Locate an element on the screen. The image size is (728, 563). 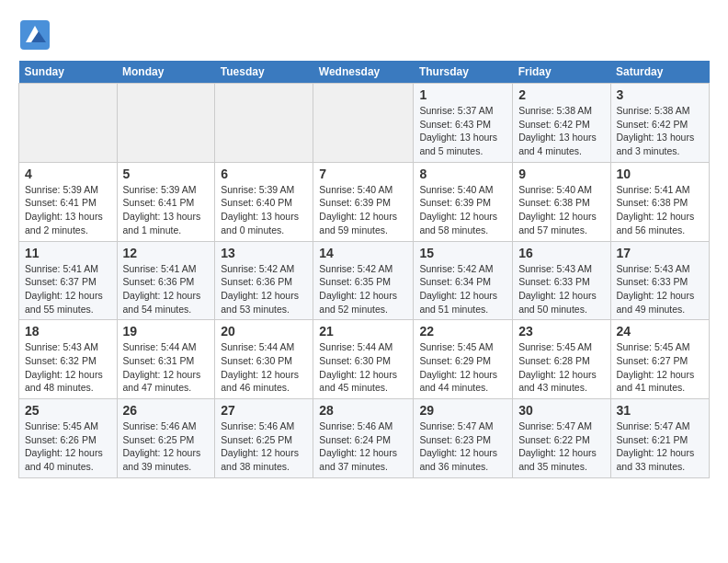
day-number: 31 is located at coordinates (660, 410).